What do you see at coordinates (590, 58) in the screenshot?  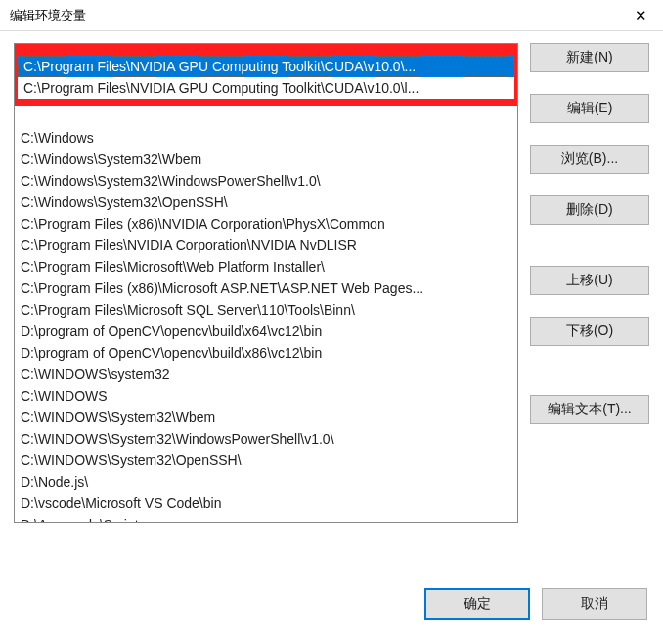 I see `new-button: 新建(N)` at bounding box center [590, 58].